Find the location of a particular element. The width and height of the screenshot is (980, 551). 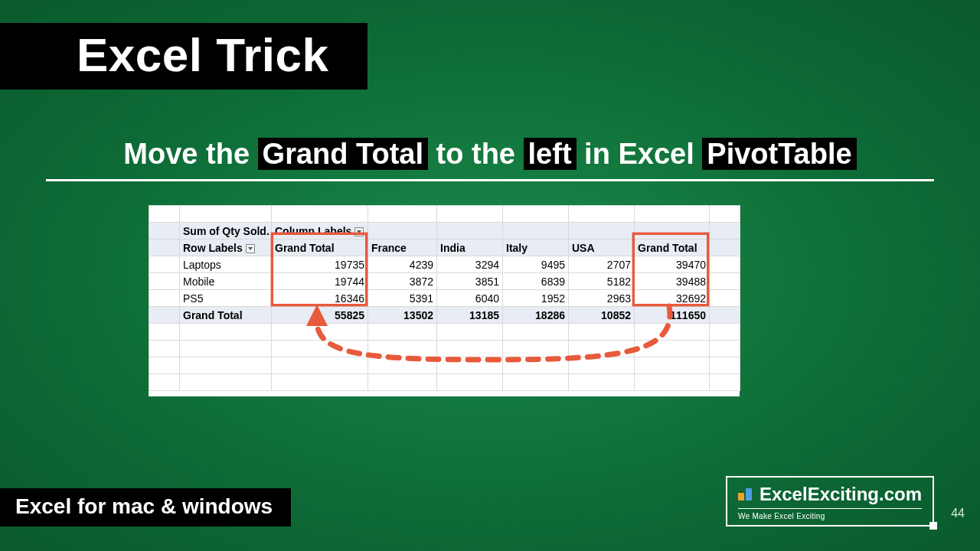

col-header: USA is located at coordinates (602, 248).